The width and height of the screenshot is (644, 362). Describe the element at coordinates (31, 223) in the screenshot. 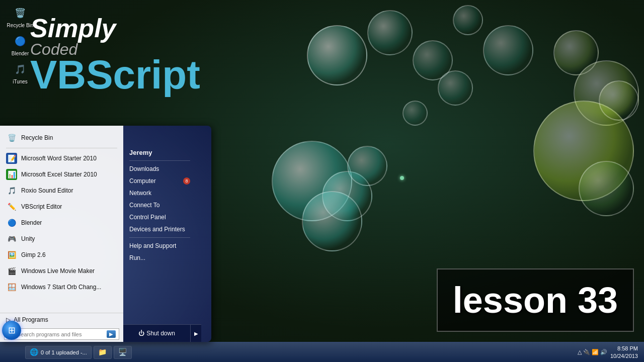

I see `menu-item-label: Blender` at that location.